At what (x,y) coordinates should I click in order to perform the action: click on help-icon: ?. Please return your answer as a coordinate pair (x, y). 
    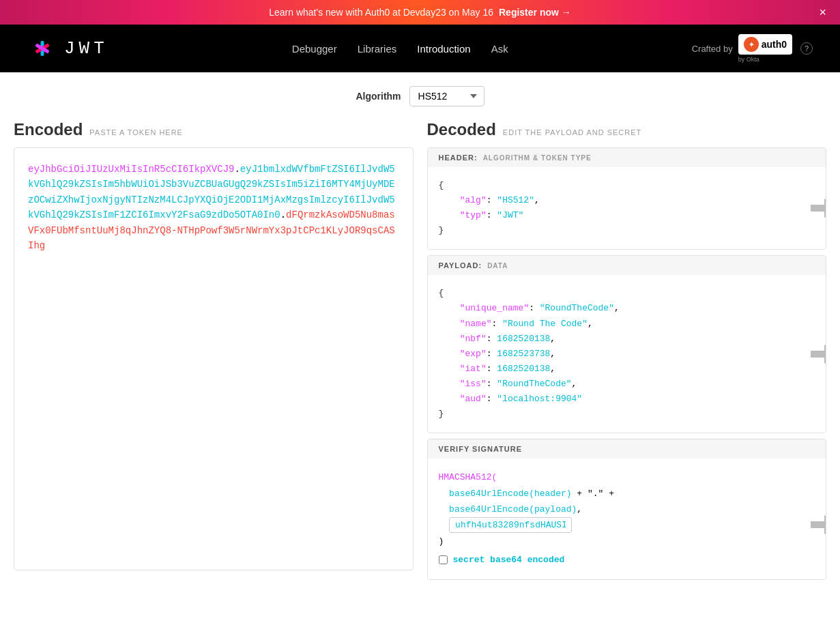
    Looking at the image, I should click on (807, 48).